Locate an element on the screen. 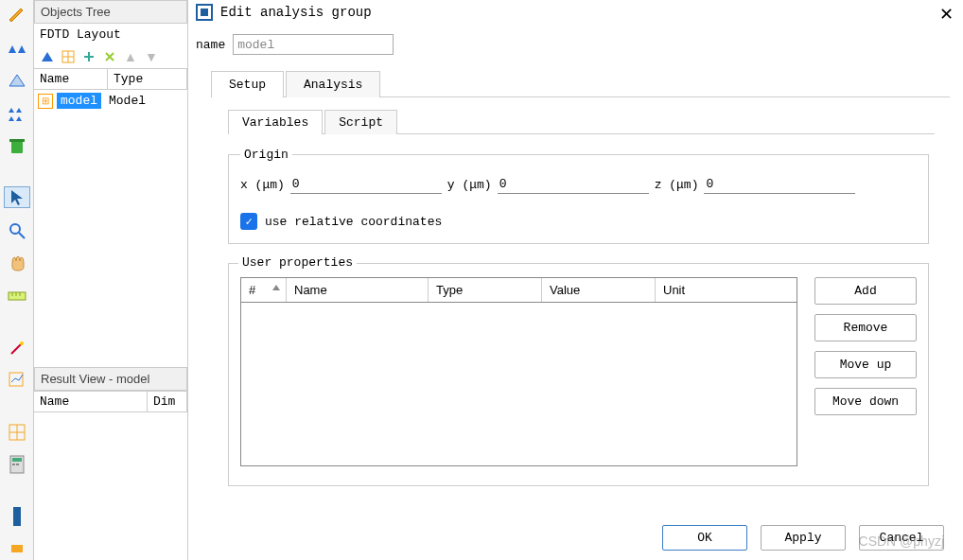  movedown-button: Move down is located at coordinates (866, 401).